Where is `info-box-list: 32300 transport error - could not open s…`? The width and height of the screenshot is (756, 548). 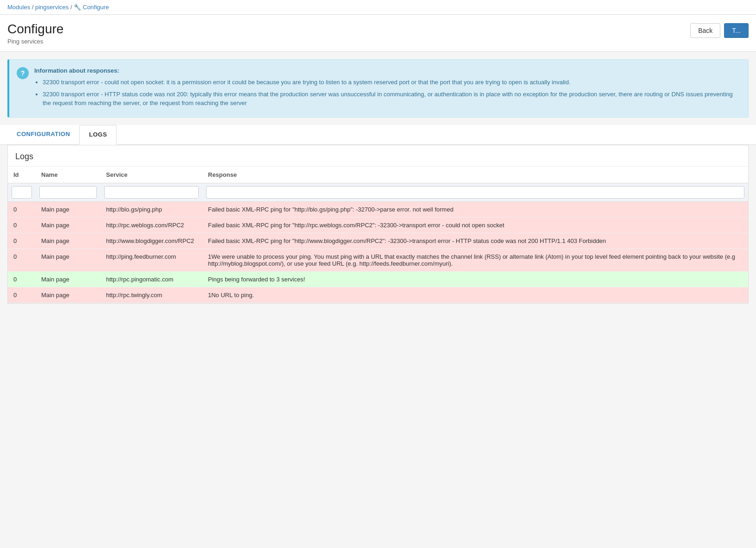
info-box-list: 32300 transport error - could not open s… is located at coordinates (387, 93).